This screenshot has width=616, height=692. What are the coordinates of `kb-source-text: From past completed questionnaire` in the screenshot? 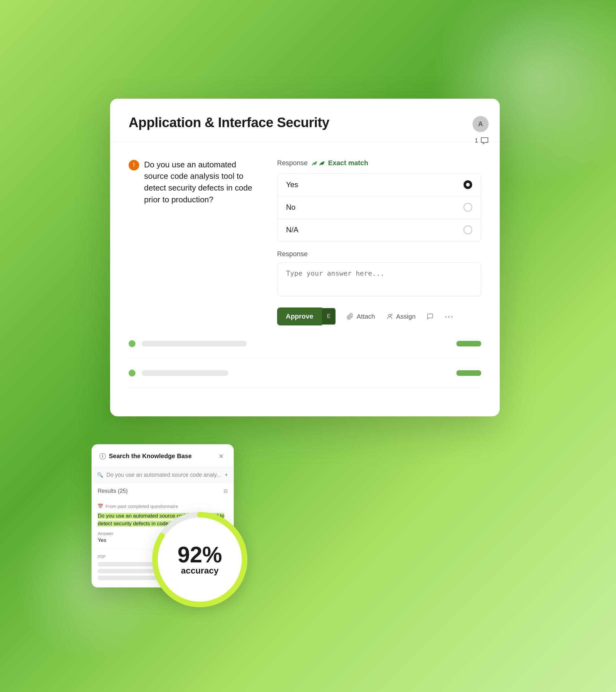 It's located at (142, 506).